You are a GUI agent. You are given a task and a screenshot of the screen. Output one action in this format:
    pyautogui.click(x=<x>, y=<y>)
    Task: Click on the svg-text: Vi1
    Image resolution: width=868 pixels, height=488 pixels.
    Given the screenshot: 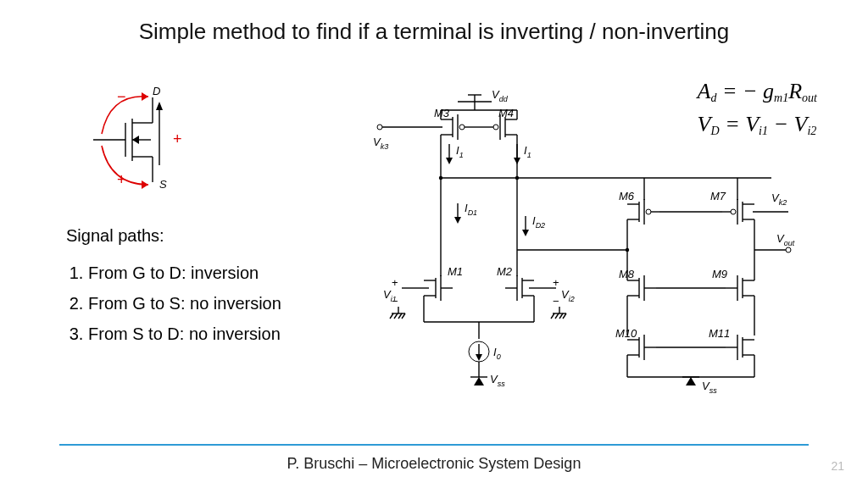 What is the action you would take?
    pyautogui.click(x=390, y=296)
    